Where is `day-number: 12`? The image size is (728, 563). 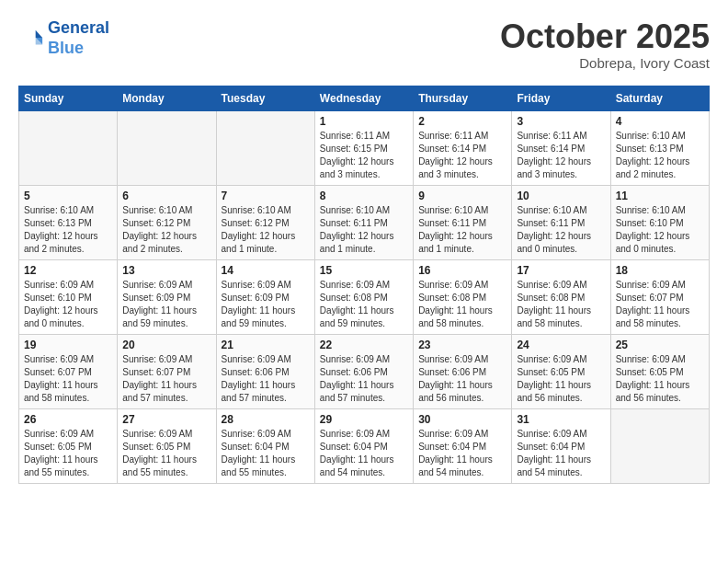
day-number: 12 is located at coordinates (68, 270).